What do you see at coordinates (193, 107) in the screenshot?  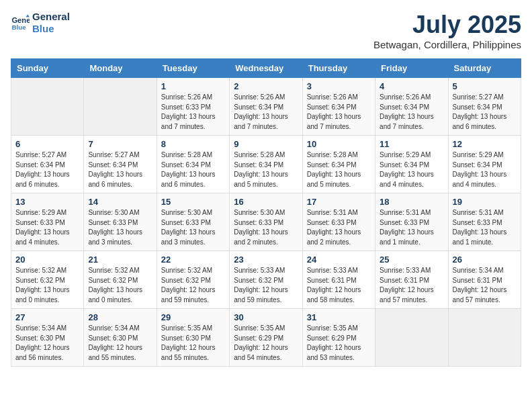 I see `calendar-cell: 1Sunrise: 5:26 AMSunset: 6:33 PMDaylight…` at bounding box center [193, 107].